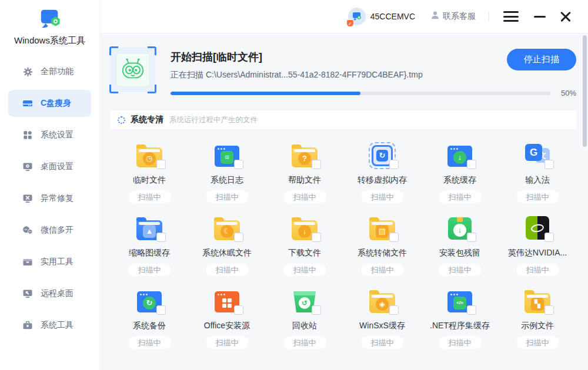 The image size is (588, 370). What do you see at coordinates (149, 244) in the screenshot?
I see `scan-category-card: ▲缩略图缓存扫描中` at bounding box center [149, 244].